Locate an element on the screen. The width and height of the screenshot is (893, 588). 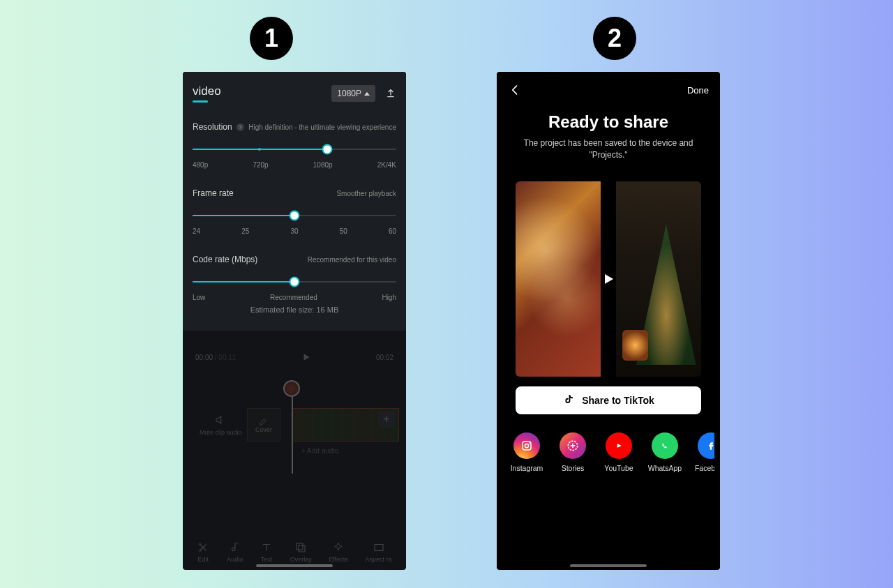
tab-underline is located at coordinates (200, 102).